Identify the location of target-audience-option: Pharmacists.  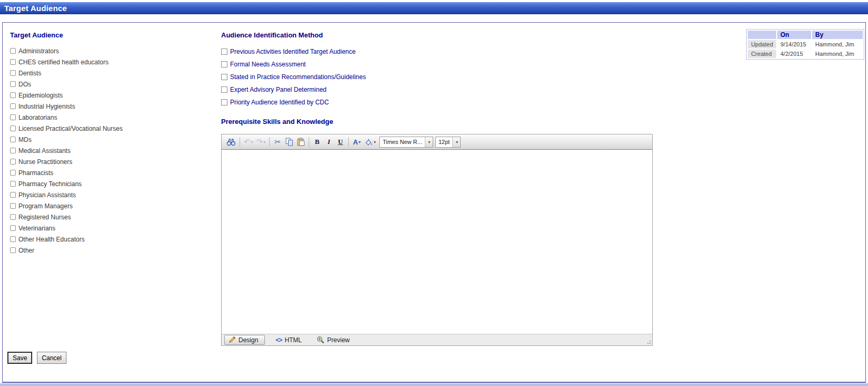
(113, 173).